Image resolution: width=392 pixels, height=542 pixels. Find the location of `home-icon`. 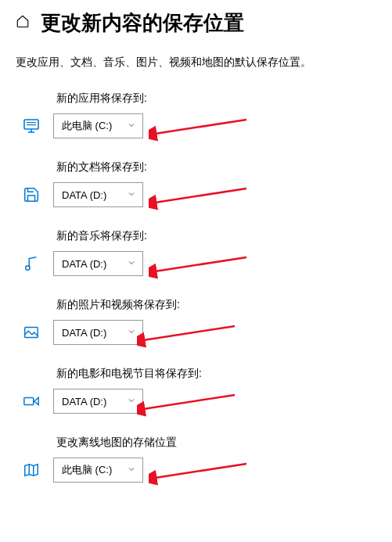

home-icon is located at coordinates (23, 23).